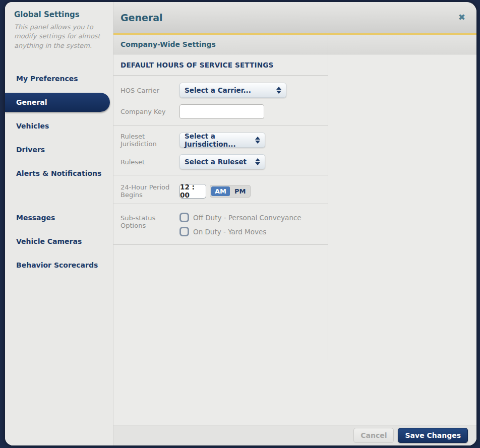  I want to click on ruleset-jurisdiction-row: Ruleset Jurisdiction Select a Jurisdicti…, so click(221, 140).